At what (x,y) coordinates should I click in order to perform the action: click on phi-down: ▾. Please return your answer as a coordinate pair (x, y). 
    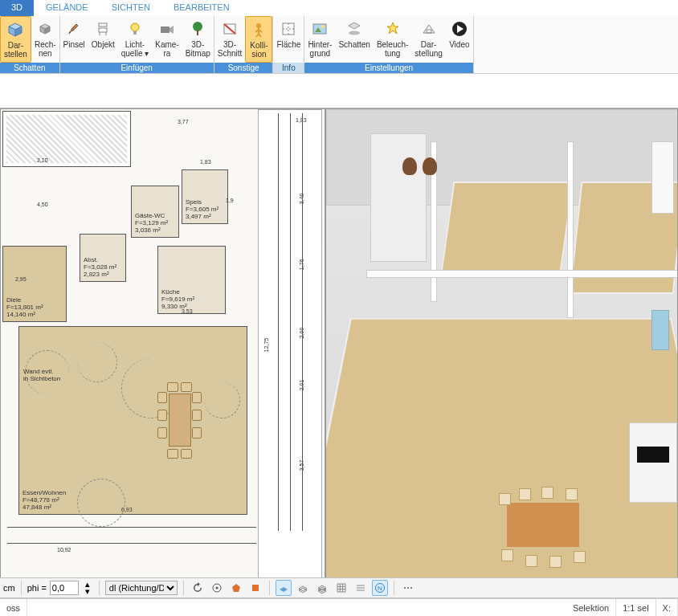
    Looking at the image, I should click on (88, 591).